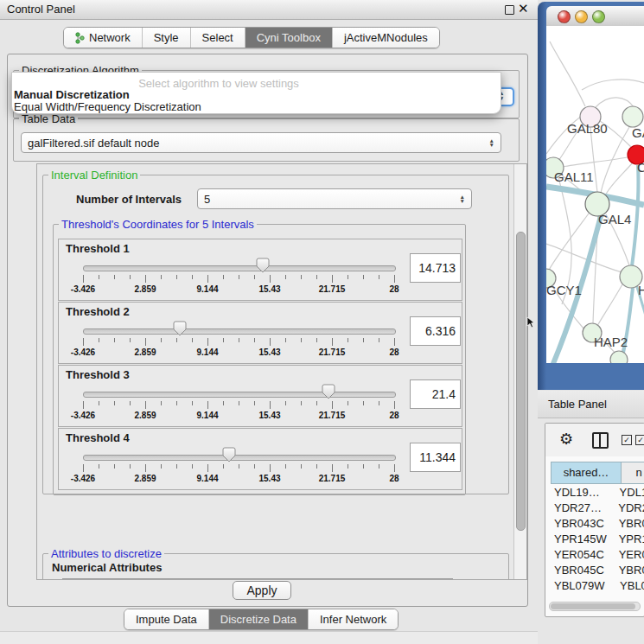  What do you see at coordinates (595, 607) in the screenshot?
I see `horizontal-scrollbar` at bounding box center [595, 607].